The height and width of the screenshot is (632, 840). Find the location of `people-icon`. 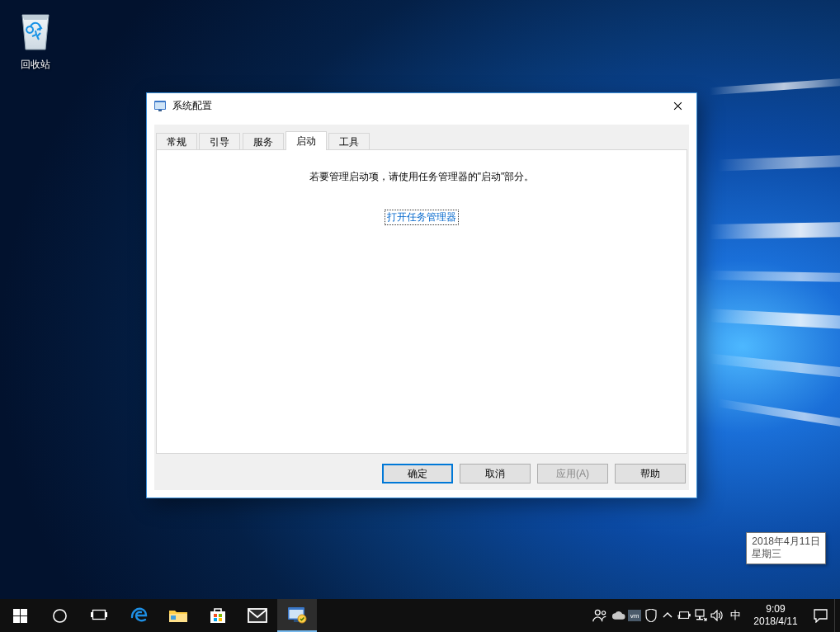

people-icon is located at coordinates (600, 615).